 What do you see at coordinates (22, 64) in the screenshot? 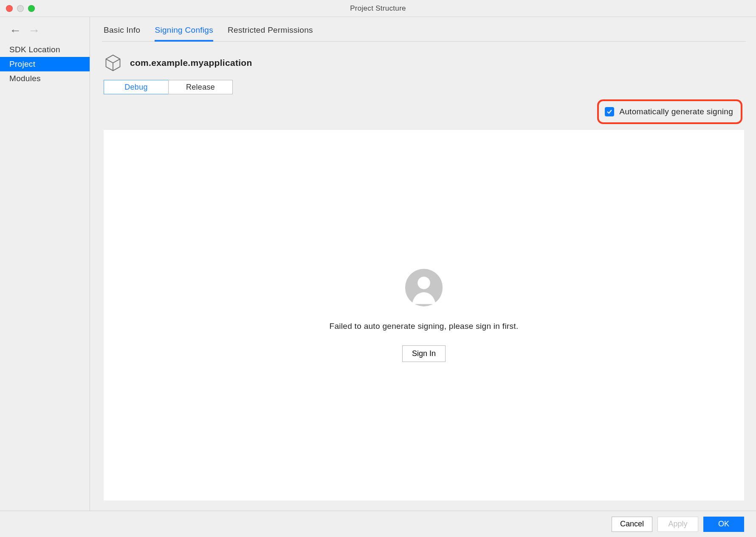
I see `sidebar-item-label: Project` at bounding box center [22, 64].